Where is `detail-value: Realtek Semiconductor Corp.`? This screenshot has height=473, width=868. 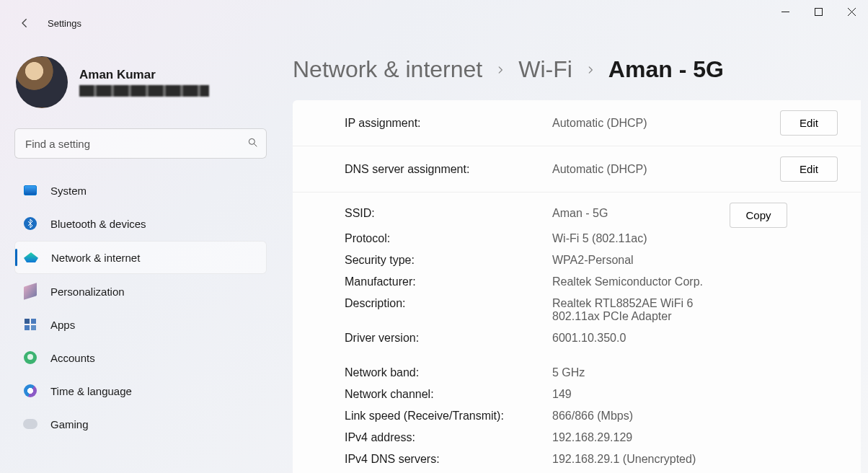
detail-value: Realtek Semiconductor Corp. is located at coordinates (638, 282).